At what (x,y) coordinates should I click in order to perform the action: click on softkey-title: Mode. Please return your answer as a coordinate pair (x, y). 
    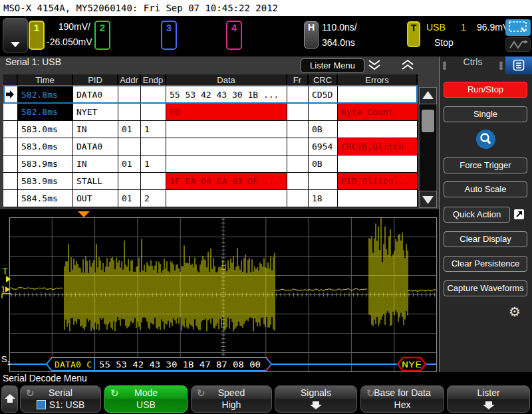
    Looking at the image, I should click on (146, 393).